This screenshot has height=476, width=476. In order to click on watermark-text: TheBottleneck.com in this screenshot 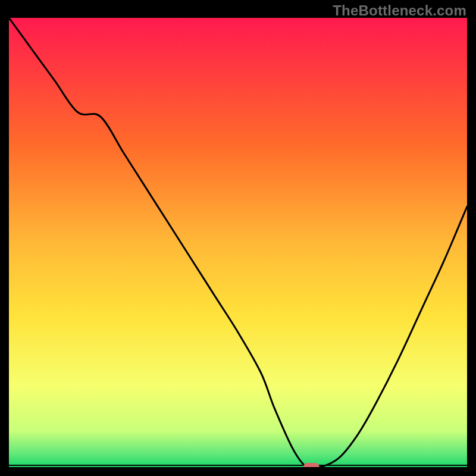, I will do `click(400, 11)`.